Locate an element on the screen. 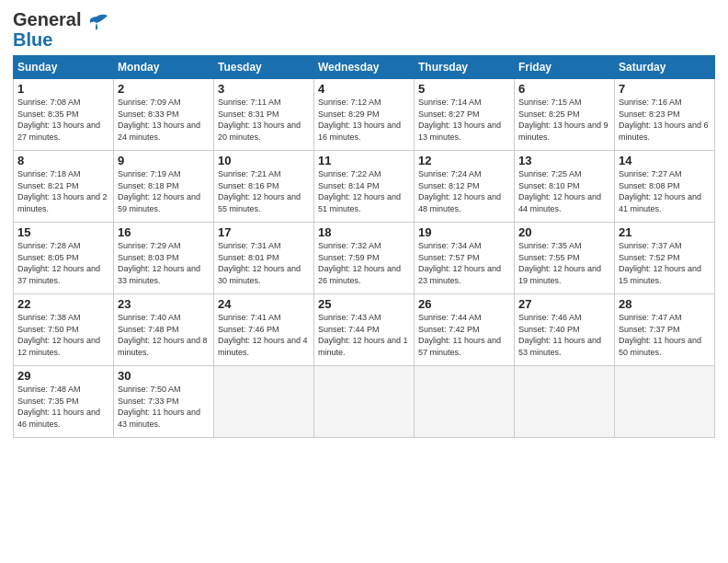 This screenshot has height=563, width=728. day-info: Sunrise: 7:22 AMSunset: 8:14 PMDaylight:… is located at coordinates (359, 191).